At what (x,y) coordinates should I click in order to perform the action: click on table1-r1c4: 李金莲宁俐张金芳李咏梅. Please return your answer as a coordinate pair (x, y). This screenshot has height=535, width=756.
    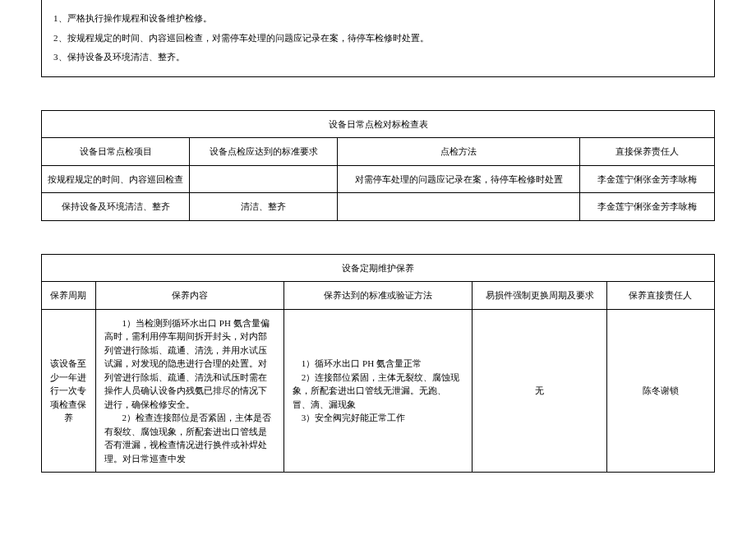
    Looking at the image, I should click on (648, 179).